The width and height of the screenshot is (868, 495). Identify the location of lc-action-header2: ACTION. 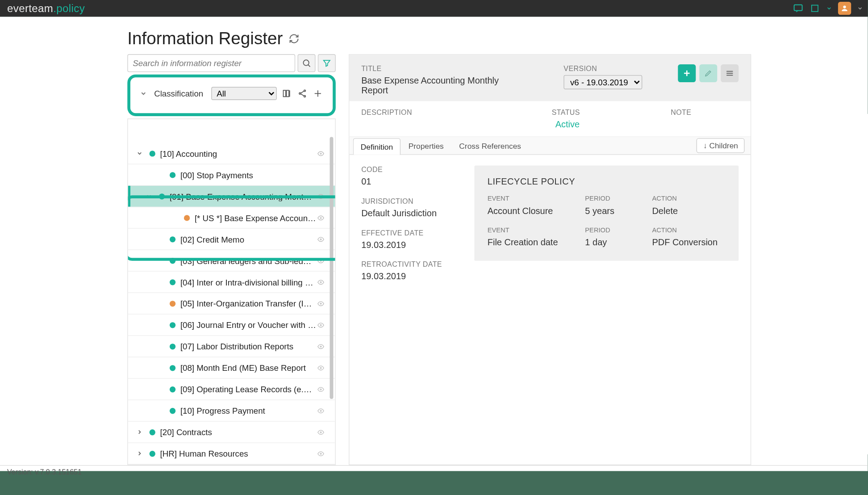
(689, 230).